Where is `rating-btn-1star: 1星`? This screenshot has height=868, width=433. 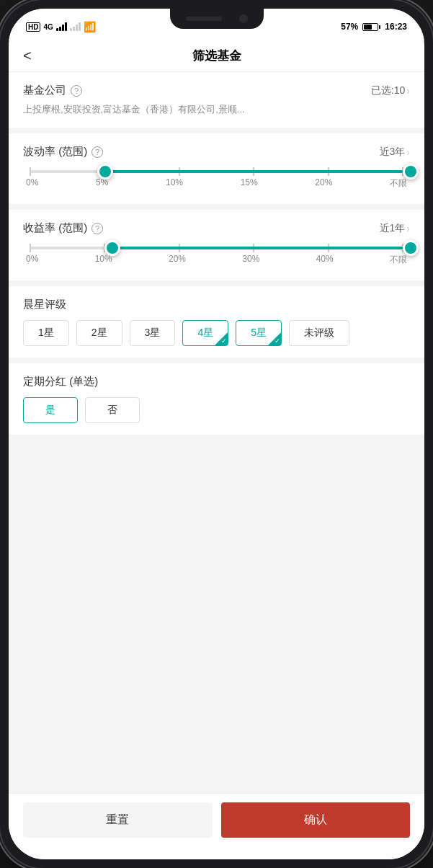 rating-btn-1star: 1星 is located at coordinates (46, 333).